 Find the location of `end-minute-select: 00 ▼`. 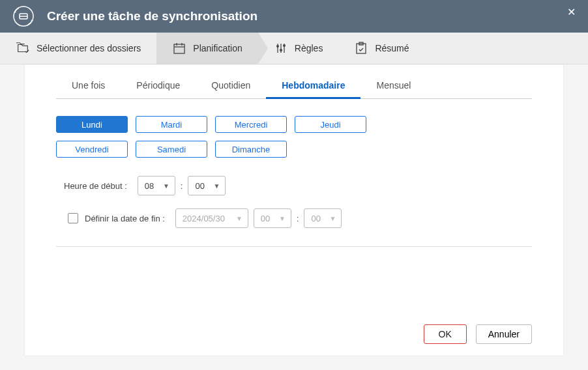

end-minute-select: 00 ▼ is located at coordinates (323, 218).